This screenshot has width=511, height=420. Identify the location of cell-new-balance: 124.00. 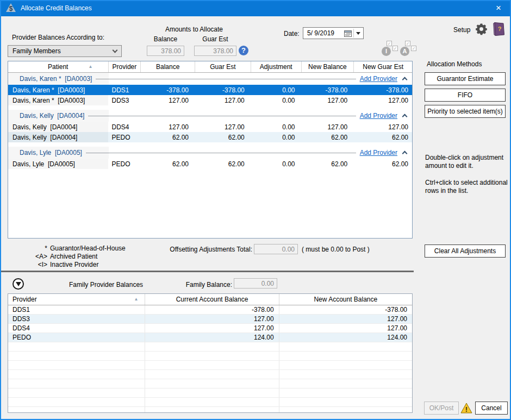
(346, 337).